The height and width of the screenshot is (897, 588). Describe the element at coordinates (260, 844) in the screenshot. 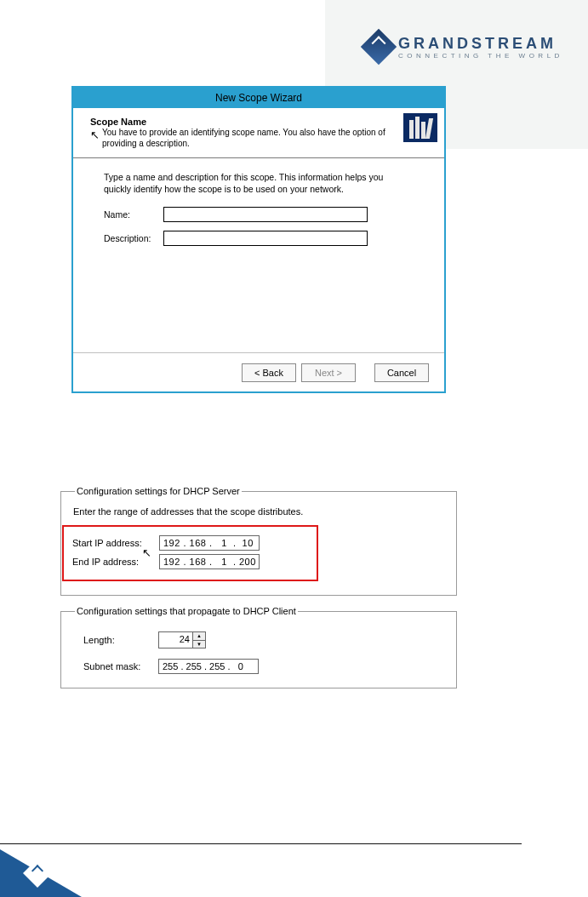

I see `footer-rule` at that location.